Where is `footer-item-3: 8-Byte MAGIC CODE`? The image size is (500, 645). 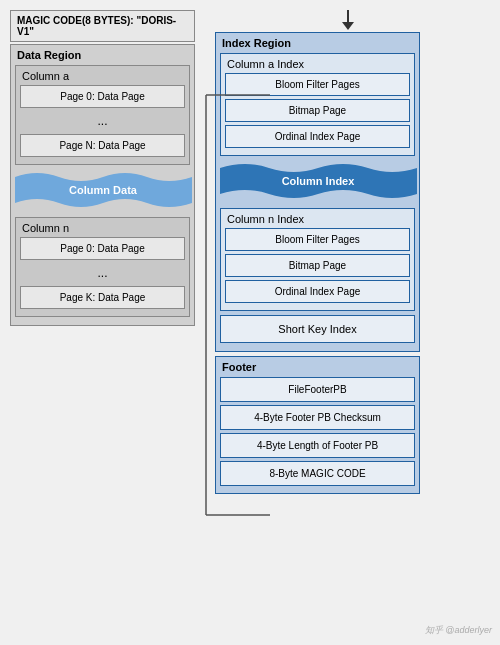 footer-item-3: 8-Byte MAGIC CODE is located at coordinates (318, 474).